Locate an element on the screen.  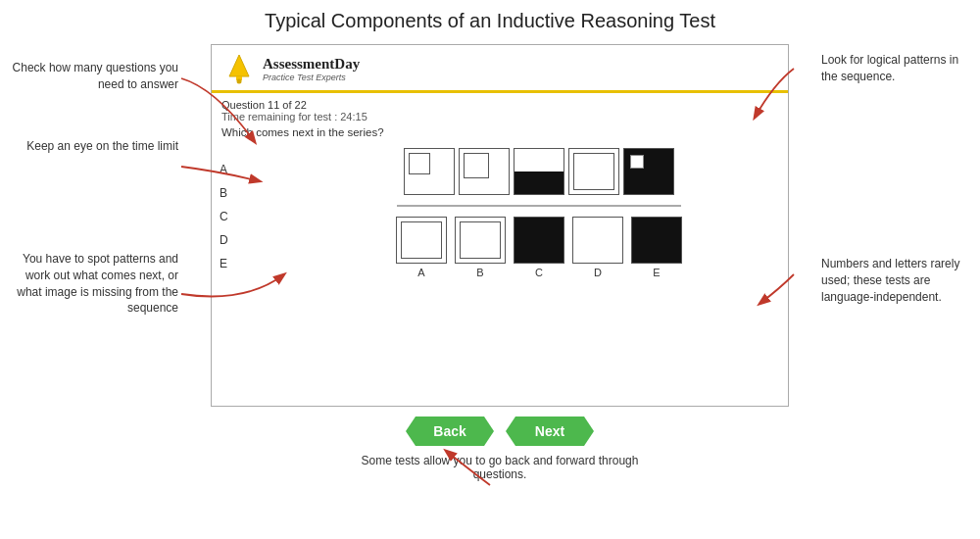
option-b: B is located at coordinates (259, 193).